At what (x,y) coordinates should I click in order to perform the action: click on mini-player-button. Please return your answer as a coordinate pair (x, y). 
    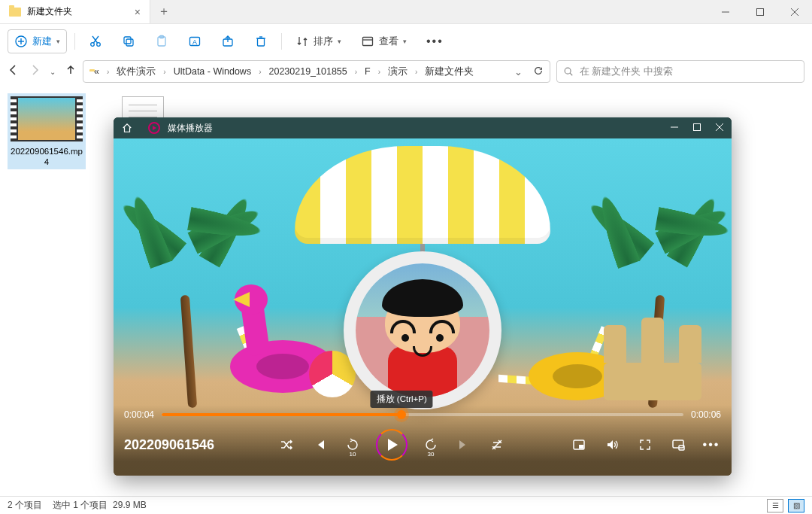
    Looking at the image, I should click on (579, 445).